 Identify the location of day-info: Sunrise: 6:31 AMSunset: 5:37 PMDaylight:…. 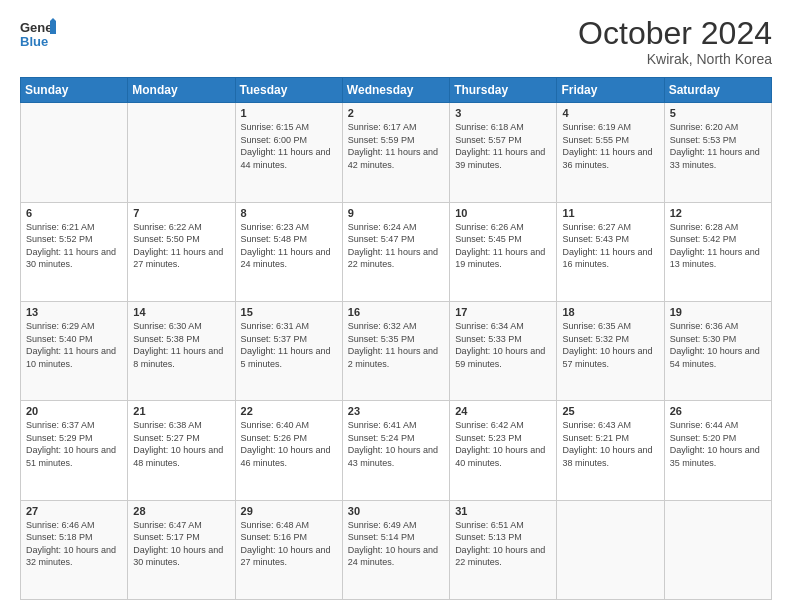
(289, 345).